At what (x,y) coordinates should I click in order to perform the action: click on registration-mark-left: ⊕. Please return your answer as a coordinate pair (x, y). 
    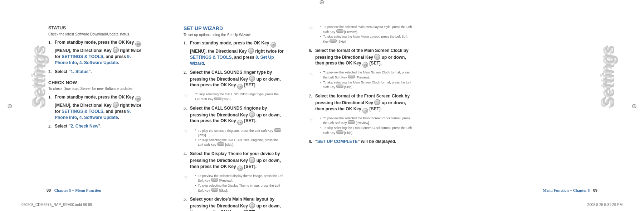
    Looking at the image, I should click on (10, 106).